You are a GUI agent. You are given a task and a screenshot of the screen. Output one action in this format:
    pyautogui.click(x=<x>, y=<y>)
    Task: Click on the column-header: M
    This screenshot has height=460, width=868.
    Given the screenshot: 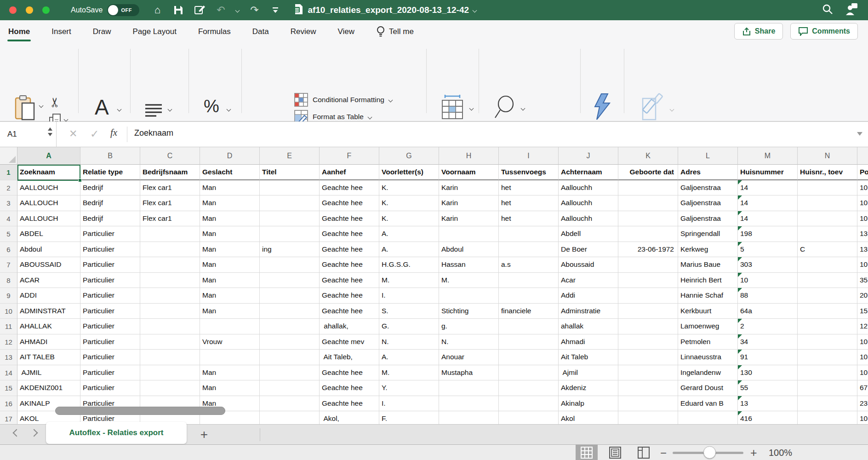 What is the action you would take?
    pyautogui.click(x=768, y=156)
    